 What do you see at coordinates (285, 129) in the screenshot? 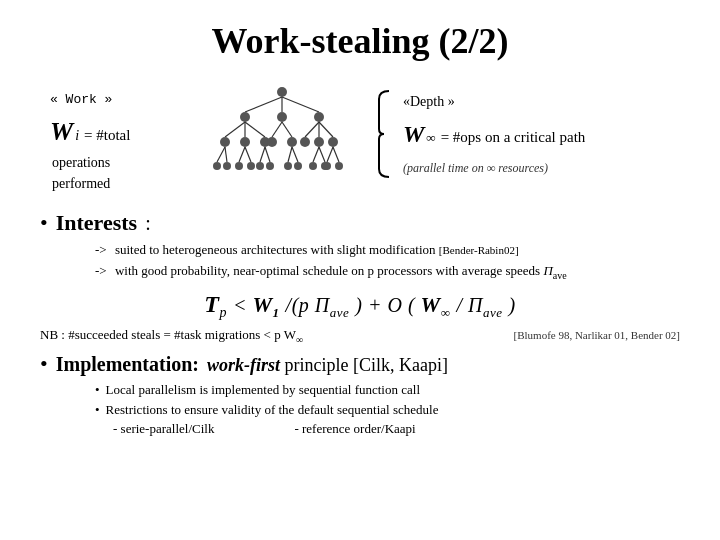
I see `tree-diagram` at bounding box center [285, 129].